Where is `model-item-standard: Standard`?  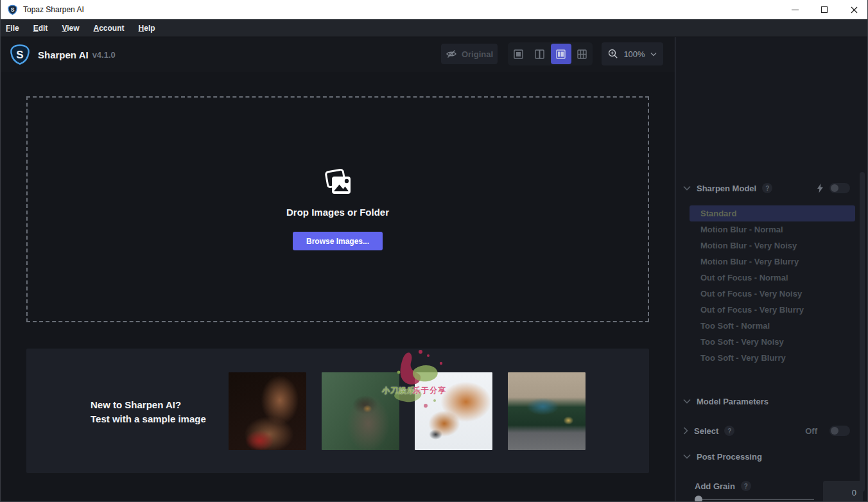
model-item-standard: Standard is located at coordinates (772, 213).